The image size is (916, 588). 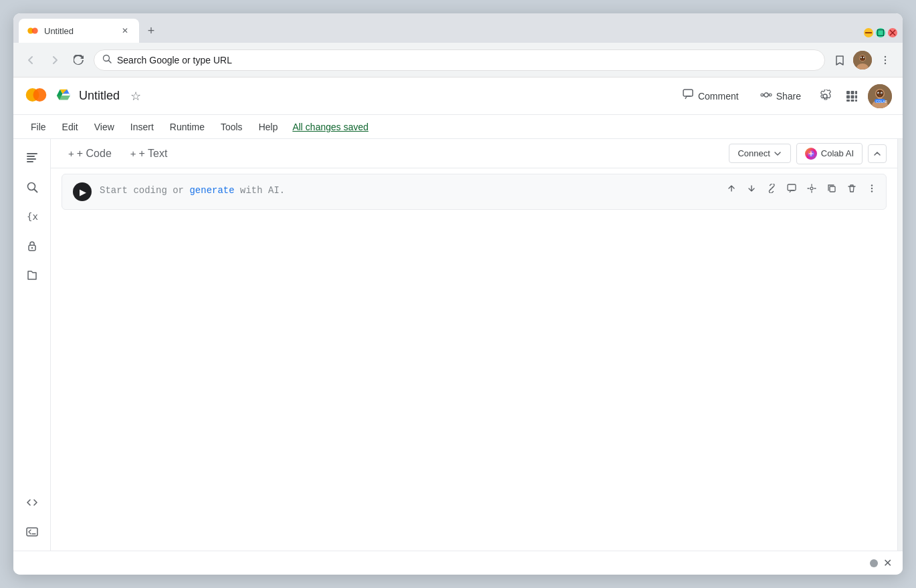 What do you see at coordinates (458, 563) in the screenshot?
I see `bottom-bar: ✕` at bounding box center [458, 563].